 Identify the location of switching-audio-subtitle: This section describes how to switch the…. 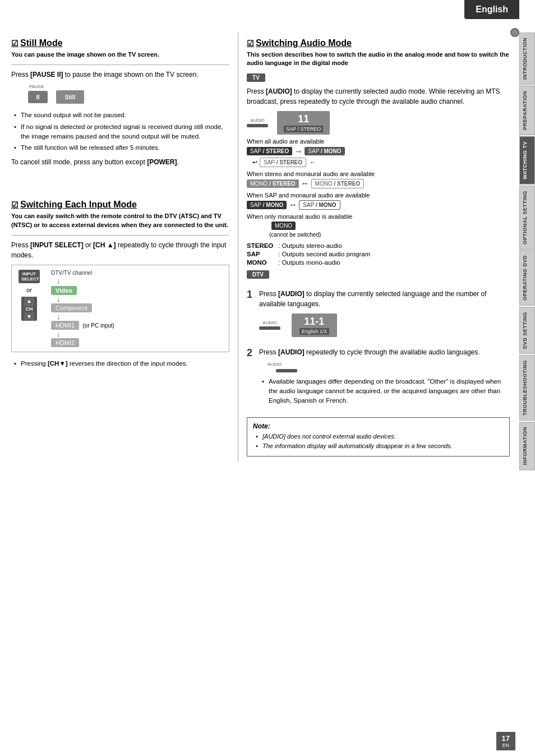
(378, 59).